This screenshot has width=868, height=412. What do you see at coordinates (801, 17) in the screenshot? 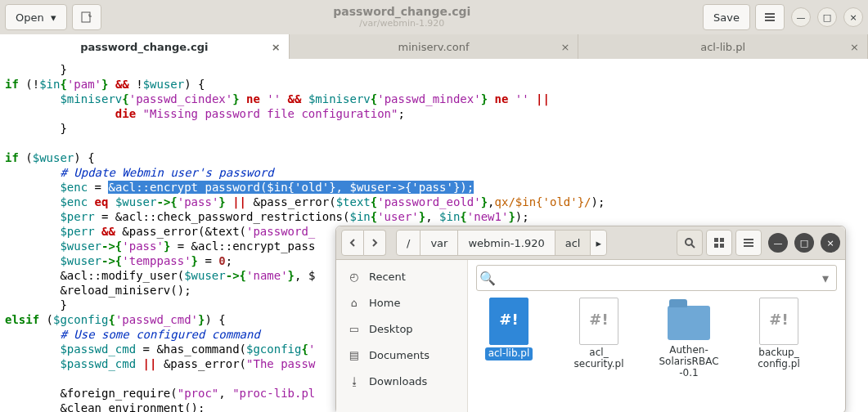
I see `minimize-button: —` at bounding box center [801, 17].